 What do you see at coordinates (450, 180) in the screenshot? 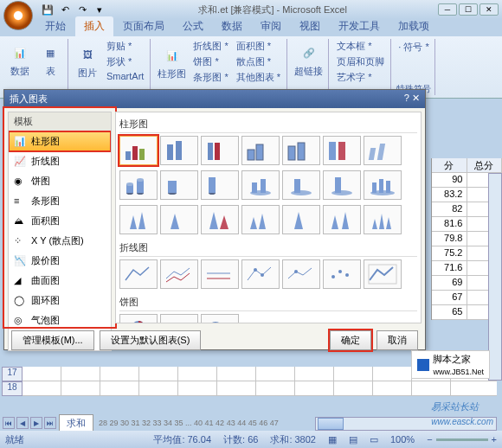
I see `cell: 90` at bounding box center [450, 180].